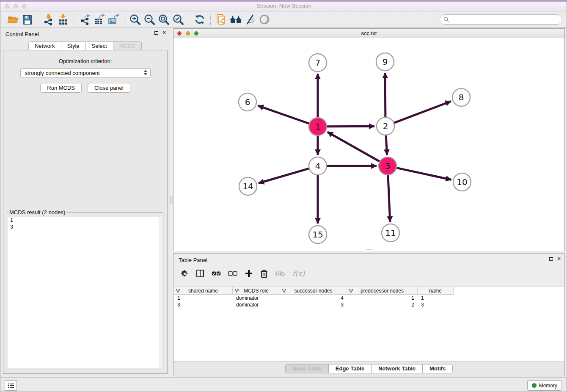 The width and height of the screenshot is (567, 392). I want to click on refresh-button, so click(200, 19).